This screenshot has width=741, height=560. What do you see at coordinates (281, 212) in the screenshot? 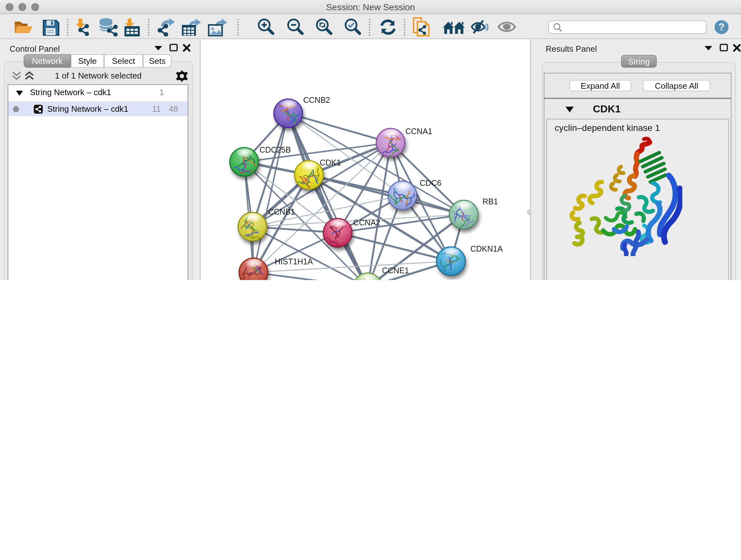
I see `svg-text: CCNB1` at bounding box center [281, 212].